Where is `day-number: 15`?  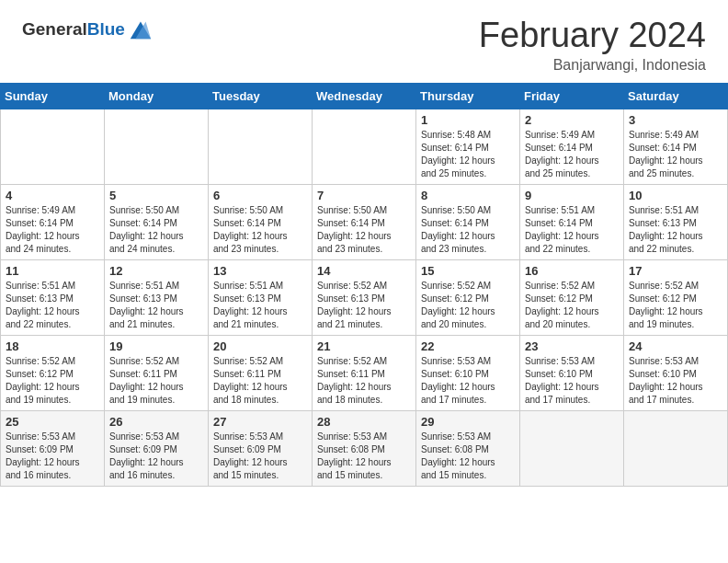 day-number: 15 is located at coordinates (468, 270).